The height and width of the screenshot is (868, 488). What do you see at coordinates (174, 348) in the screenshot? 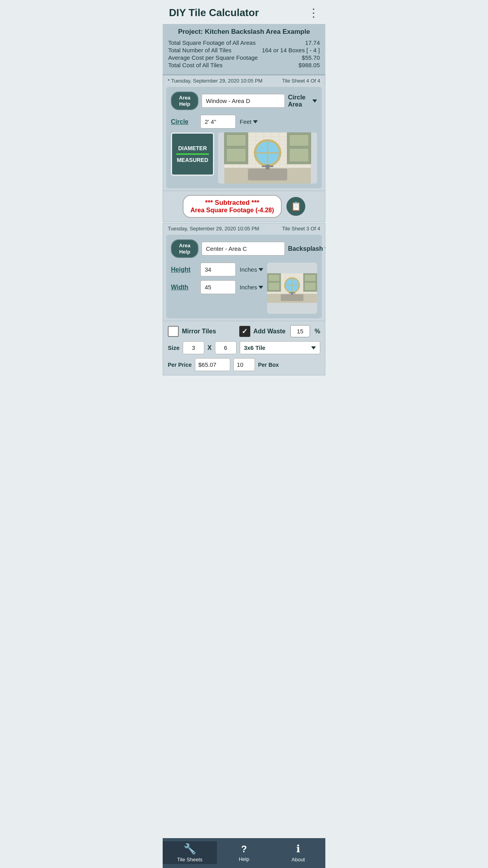
I see `size-label: Size` at bounding box center [174, 348].